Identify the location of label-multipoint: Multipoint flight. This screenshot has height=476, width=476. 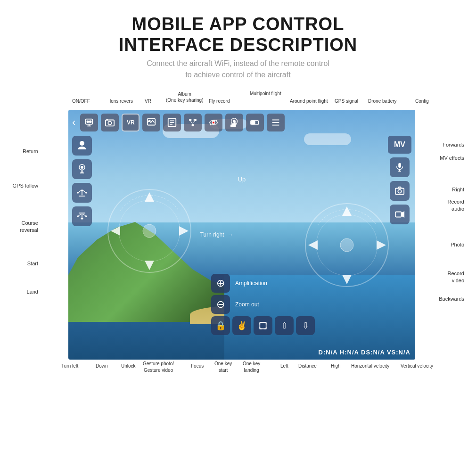
(266, 93).